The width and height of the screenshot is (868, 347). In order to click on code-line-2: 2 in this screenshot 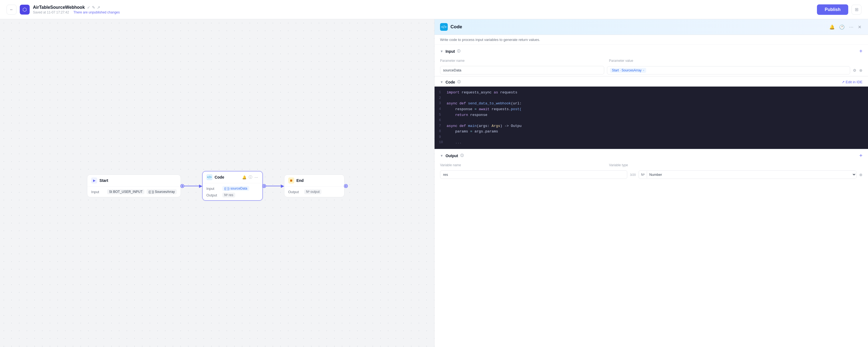, I will do `click(651, 98)`.